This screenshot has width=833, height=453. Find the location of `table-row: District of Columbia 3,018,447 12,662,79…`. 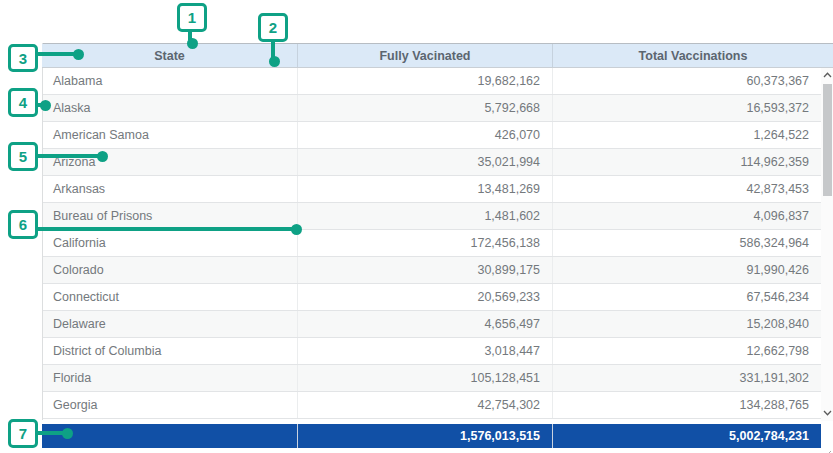

table-row: District of Columbia 3,018,447 12,662,79… is located at coordinates (432, 352).